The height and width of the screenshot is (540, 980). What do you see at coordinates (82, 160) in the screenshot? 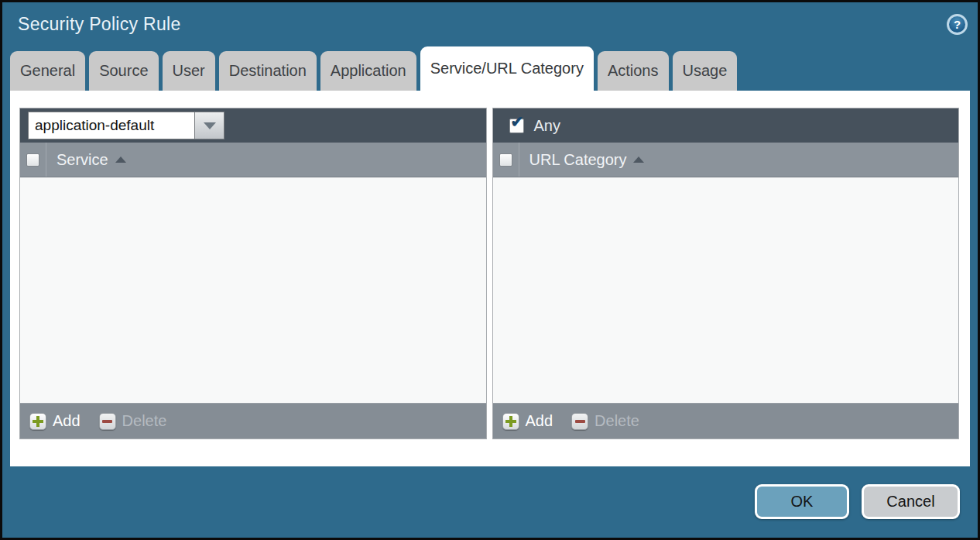
I see `service-column-label: Service` at bounding box center [82, 160].